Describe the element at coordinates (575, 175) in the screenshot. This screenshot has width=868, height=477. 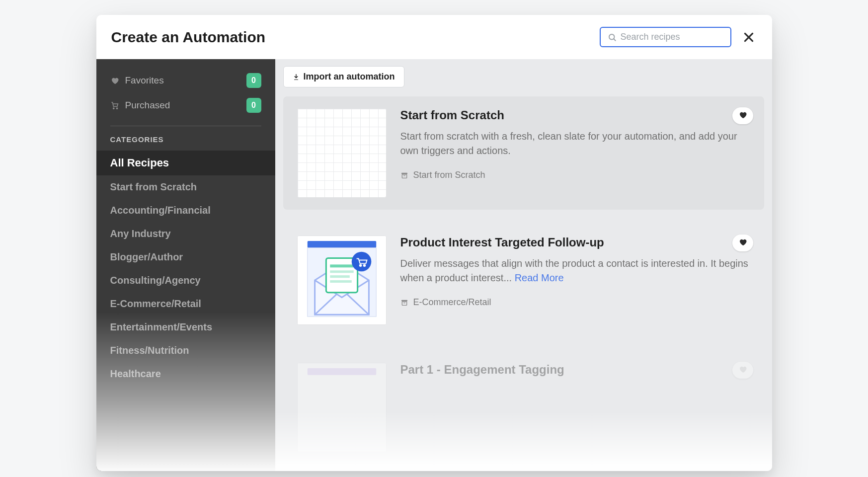
I see `recipe-meta: Start from Scratch` at that location.